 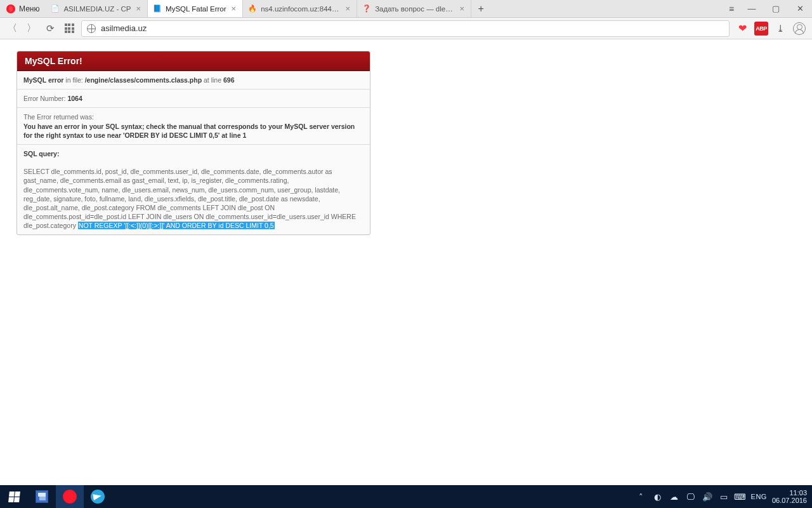 I want to click on error-number-label: Error Number:, so click(x=46, y=98).